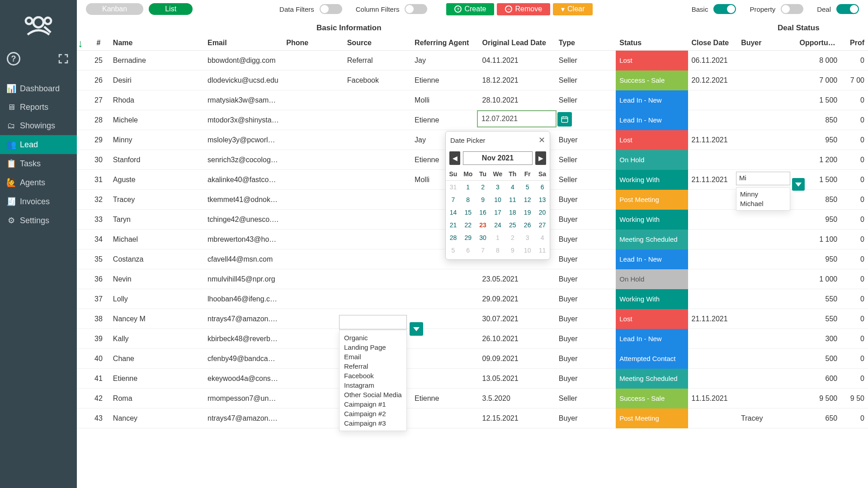 The width and height of the screenshot is (868, 488). What do you see at coordinates (798, 184) in the screenshot?
I see `buyer-dropdown-button` at bounding box center [798, 184].